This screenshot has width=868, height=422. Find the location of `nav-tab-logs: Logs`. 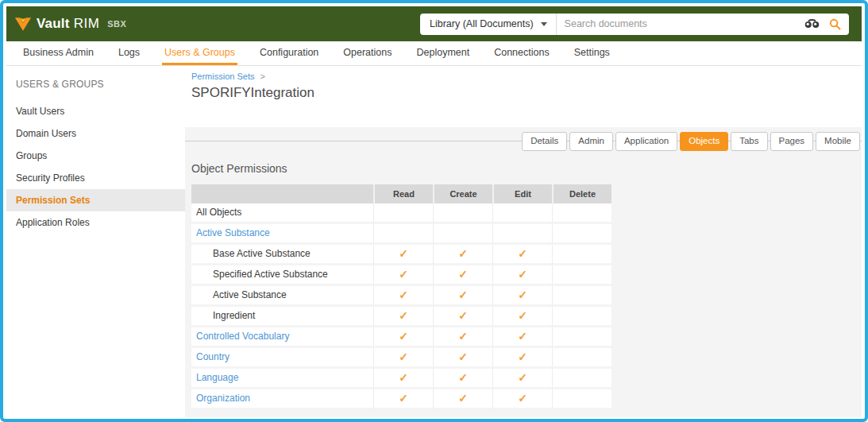

nav-tab-logs: Logs is located at coordinates (129, 53).